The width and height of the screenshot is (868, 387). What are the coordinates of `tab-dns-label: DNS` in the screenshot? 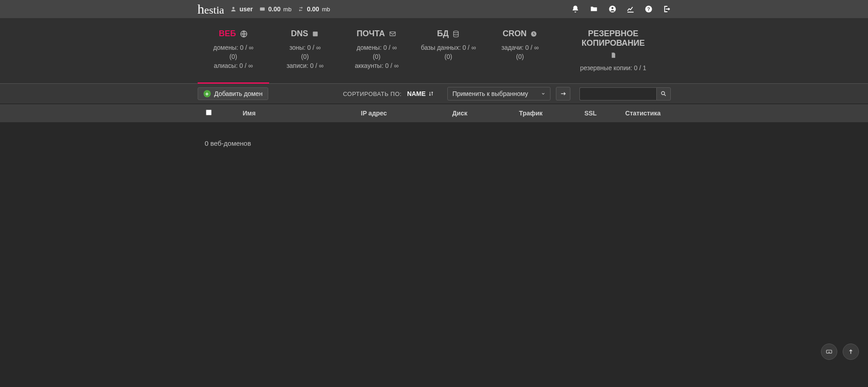 It's located at (299, 33).